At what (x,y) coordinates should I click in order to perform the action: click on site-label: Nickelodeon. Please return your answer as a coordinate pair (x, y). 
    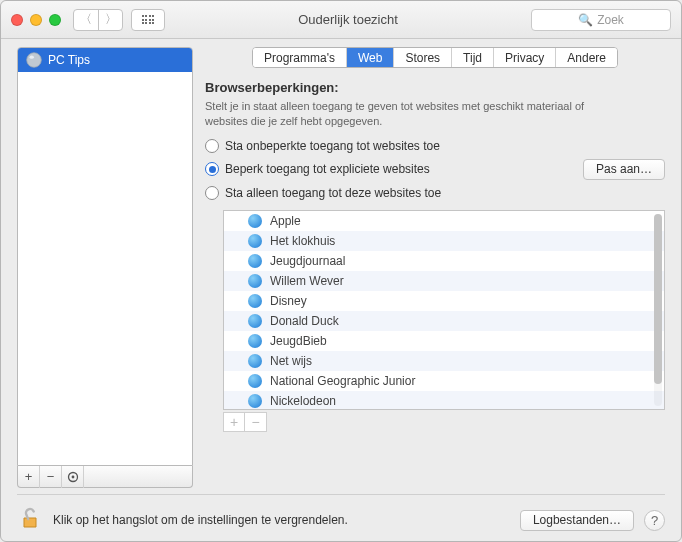
    Looking at the image, I should click on (303, 401).